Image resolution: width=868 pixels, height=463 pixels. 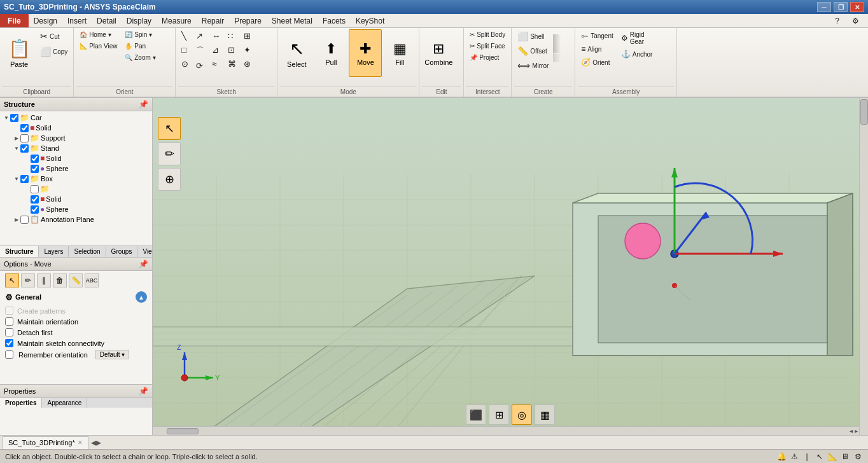 What do you see at coordinates (185, 50) in the screenshot?
I see `sketch-tool-2: □` at bounding box center [185, 50].